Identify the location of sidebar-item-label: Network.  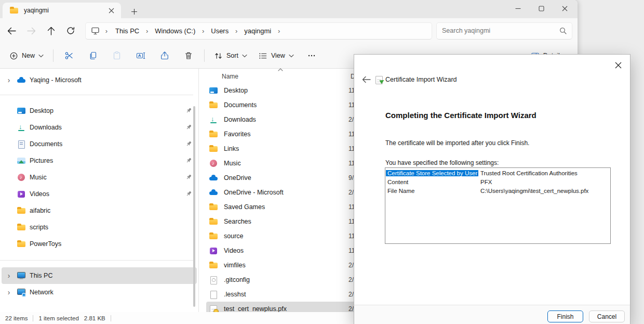
(111, 292).